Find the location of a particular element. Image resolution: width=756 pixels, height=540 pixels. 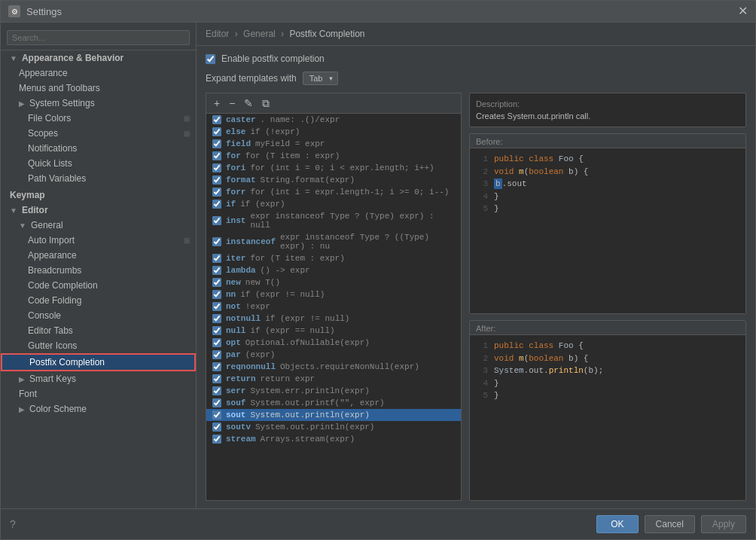

sidebar-item-path-variables: Path Variables is located at coordinates (98, 178).